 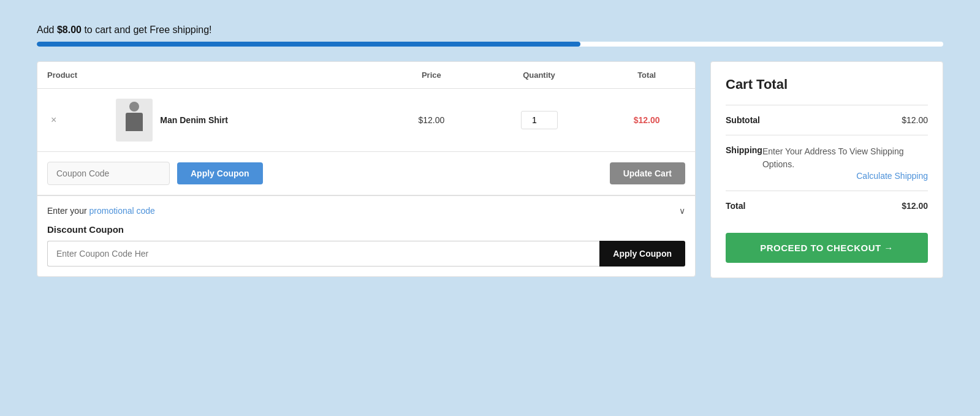 What do you see at coordinates (121, 211) in the screenshot?
I see `promo-link-text: promotional code` at bounding box center [121, 211].